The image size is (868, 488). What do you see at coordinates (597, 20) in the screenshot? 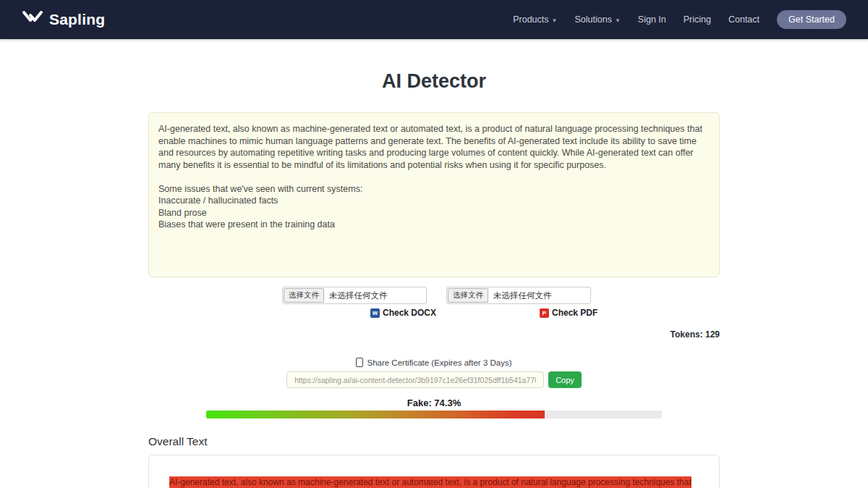
I see `nav-item-solutions: Solutions▼` at bounding box center [597, 20].